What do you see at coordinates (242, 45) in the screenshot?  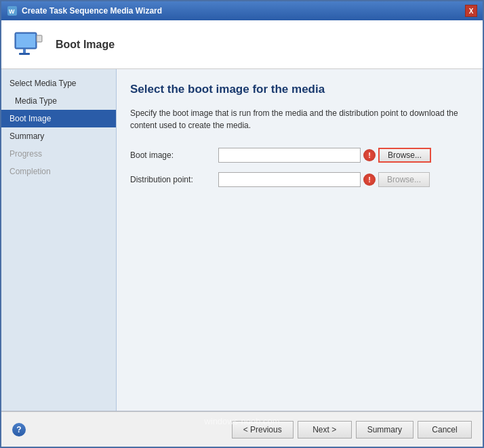 I see `header-section: Boot Image` at bounding box center [242, 45].